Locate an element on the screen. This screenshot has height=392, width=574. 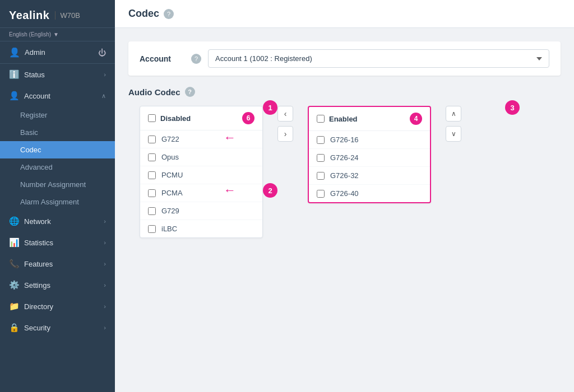
enabled-panel-title: Enabled is located at coordinates (367, 119).